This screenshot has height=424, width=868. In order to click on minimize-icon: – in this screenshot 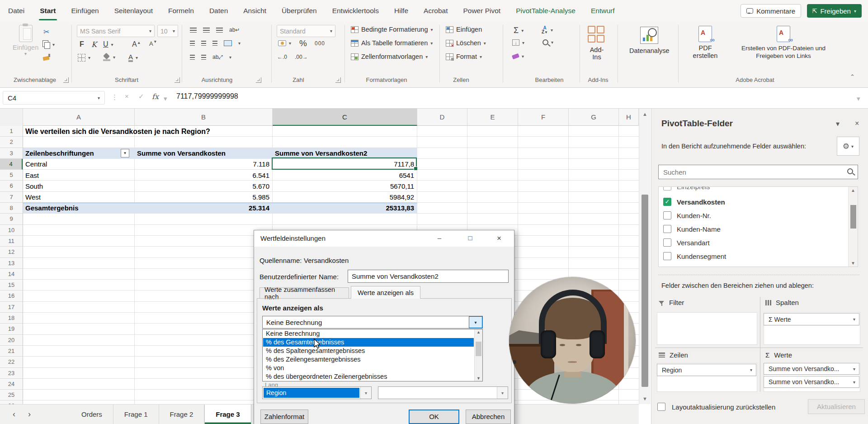, I will do `click(439, 238)`.